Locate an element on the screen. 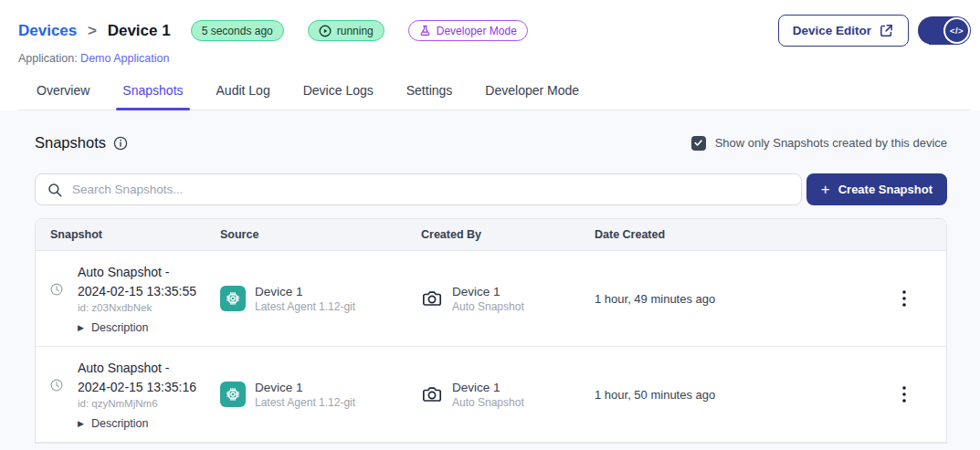  snapshot-title: Auto Snapshot - 2024-02-15 13:35:16 is located at coordinates (137, 378).